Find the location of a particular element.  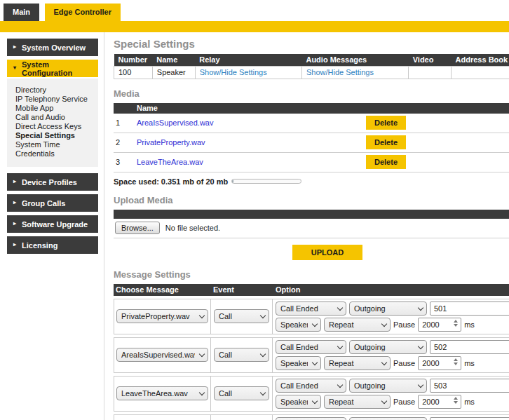

message-row: LeaveTheArea.wav Call Call Ended Outgoin… is located at coordinates (311, 394).